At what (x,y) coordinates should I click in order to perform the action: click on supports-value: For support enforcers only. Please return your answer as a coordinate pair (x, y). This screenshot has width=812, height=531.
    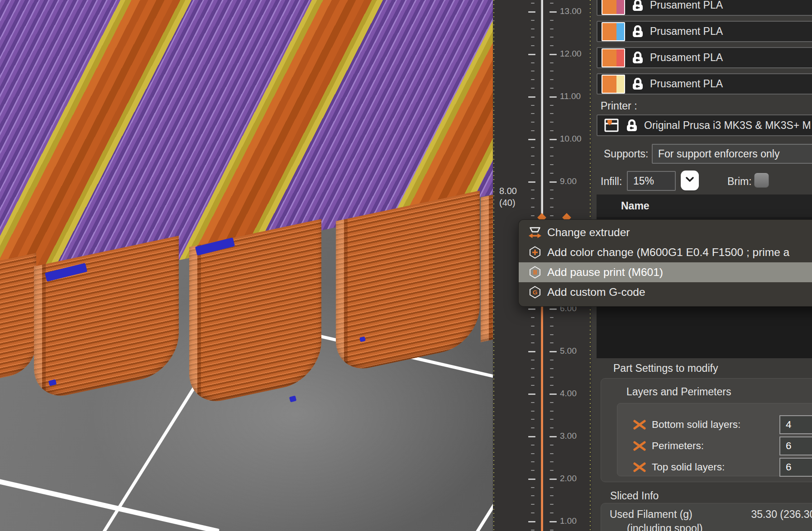
    Looking at the image, I should click on (719, 154).